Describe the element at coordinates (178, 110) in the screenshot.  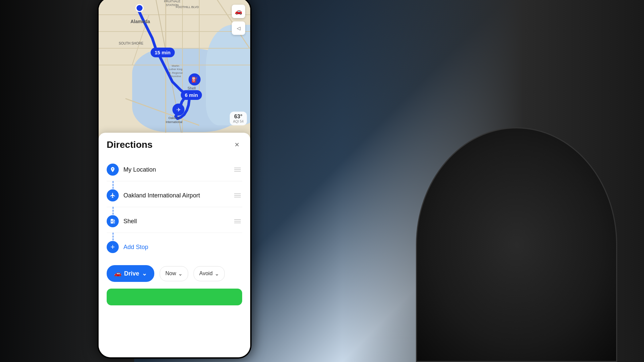
I see `airport-map-icon: ✈` at that location.